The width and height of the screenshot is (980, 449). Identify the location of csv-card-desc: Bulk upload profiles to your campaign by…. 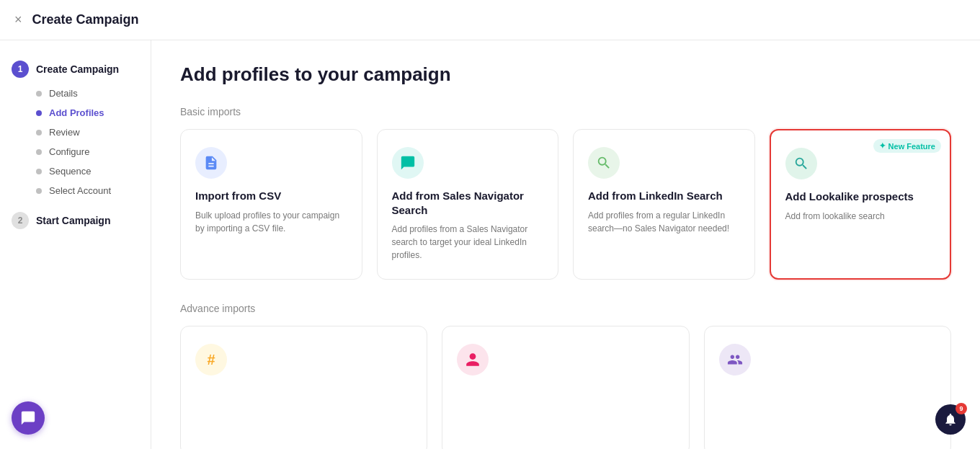
(271, 222).